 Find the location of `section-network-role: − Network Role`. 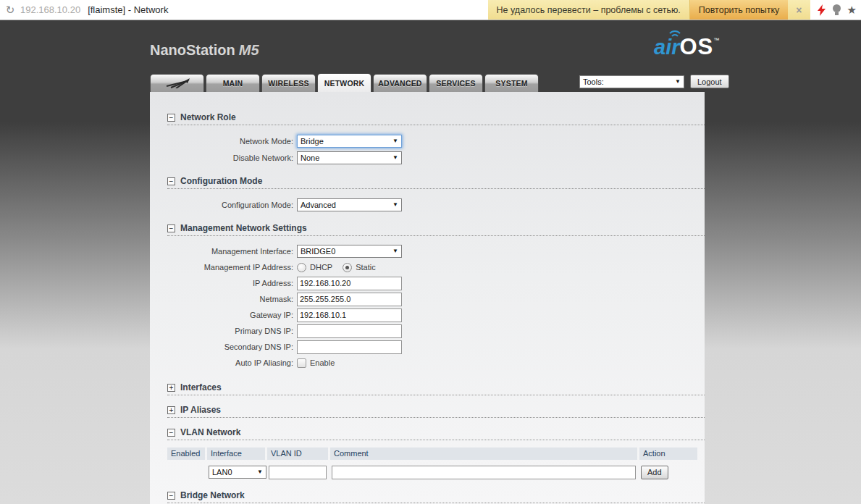

section-network-role: − Network Role is located at coordinates (436, 119).